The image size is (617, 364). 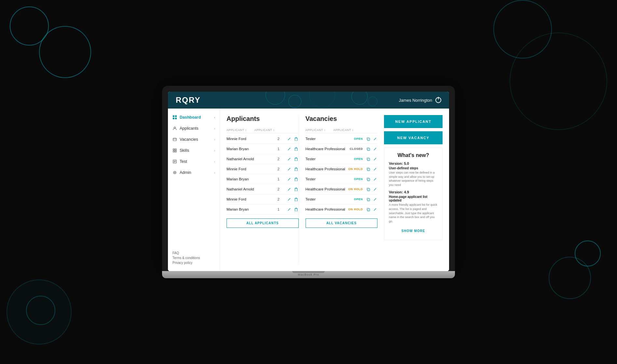 I want to click on sidebar-item-label-applicants: Applicants, so click(x=189, y=128).